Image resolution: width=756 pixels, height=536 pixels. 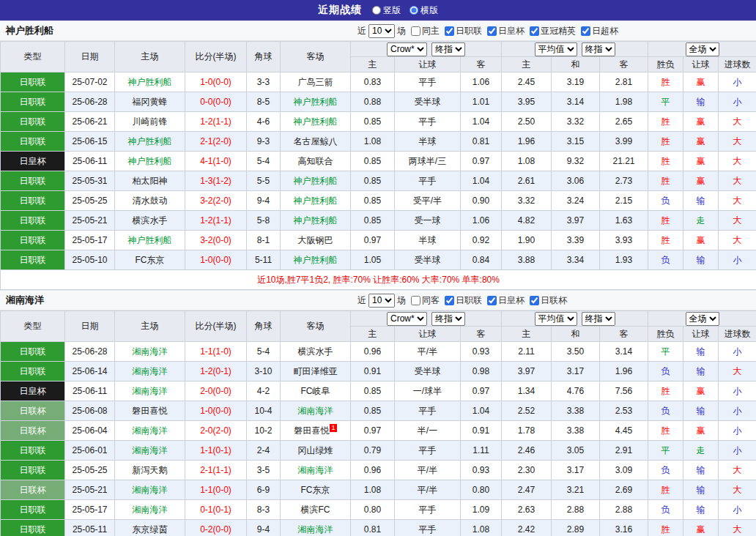 What do you see at coordinates (150, 161) in the screenshot?
I see `home-team: 神户胜利船` at bounding box center [150, 161].